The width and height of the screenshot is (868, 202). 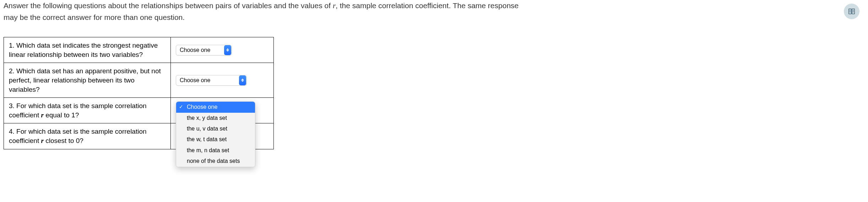 I want to click on r-symbol: r, so click(x=334, y=6).